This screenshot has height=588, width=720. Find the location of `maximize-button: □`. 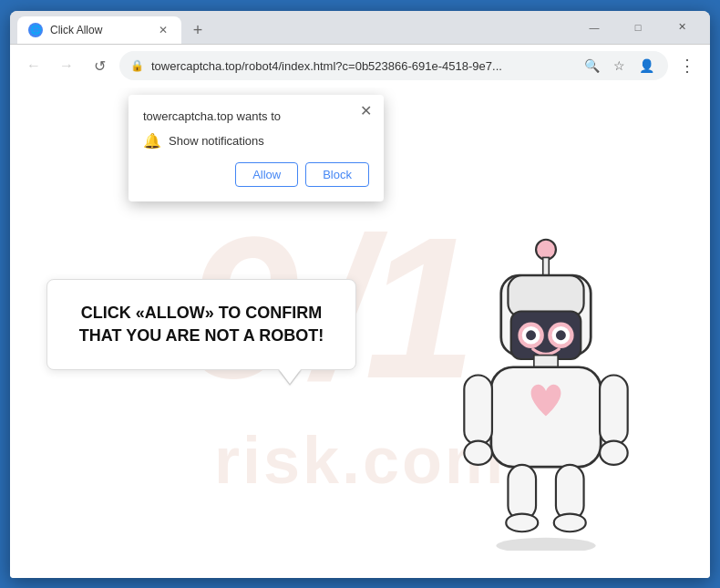

maximize-button: □ is located at coordinates (638, 27).